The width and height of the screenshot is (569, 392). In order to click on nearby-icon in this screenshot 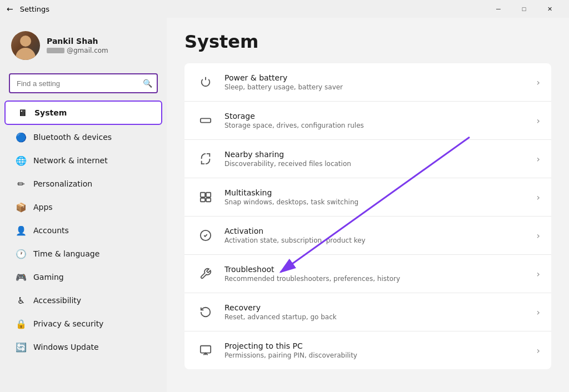, I will do `click(206, 159)`.